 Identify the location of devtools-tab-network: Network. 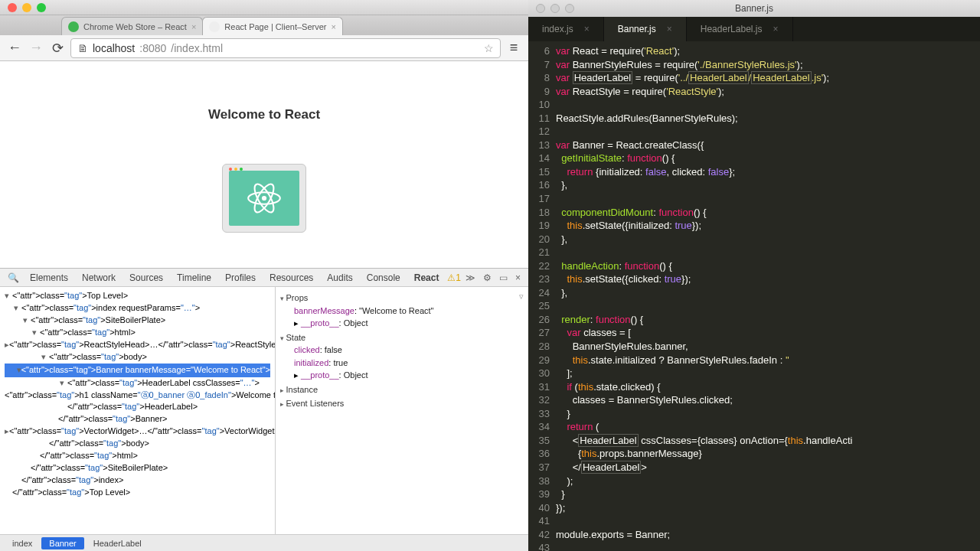
(99, 278).